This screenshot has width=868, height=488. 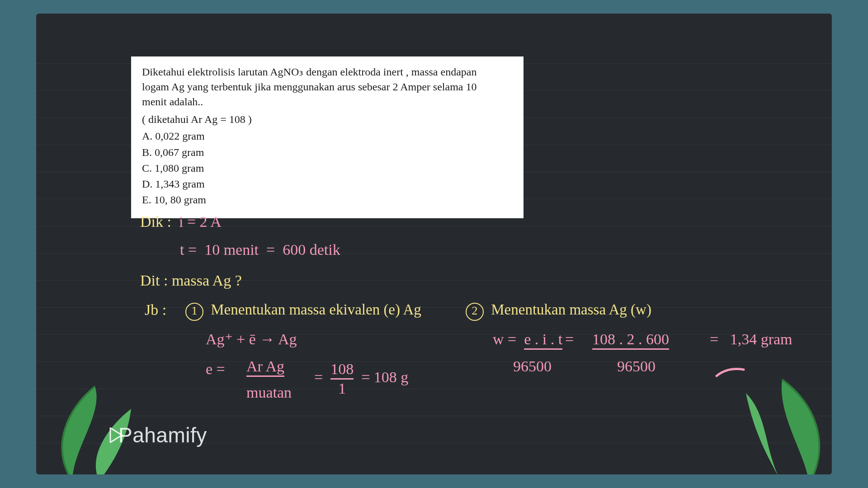 What do you see at coordinates (342, 389) in the screenshot?
I see `e-val-bot: 1` at bounding box center [342, 389].